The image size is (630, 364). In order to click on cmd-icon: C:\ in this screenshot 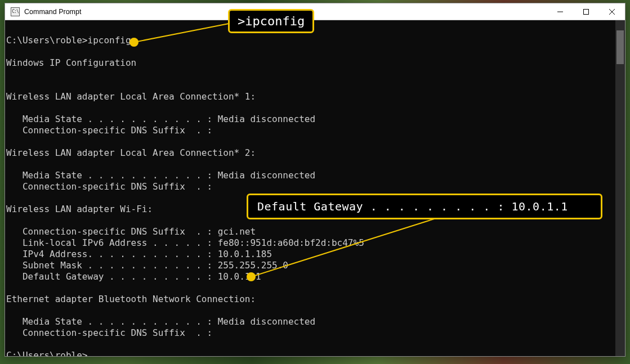, I will do `click(15, 12)`.